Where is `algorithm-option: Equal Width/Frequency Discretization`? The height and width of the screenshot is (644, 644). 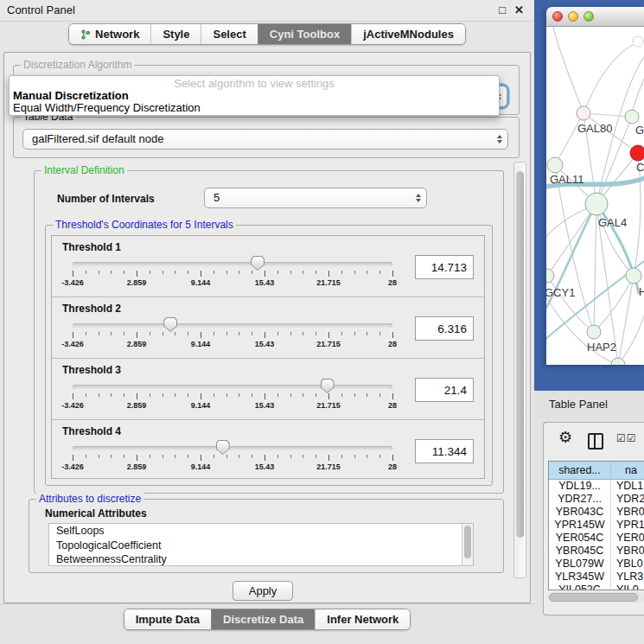 algorithm-option: Equal Width/Frequency Discretization is located at coordinates (254, 108).